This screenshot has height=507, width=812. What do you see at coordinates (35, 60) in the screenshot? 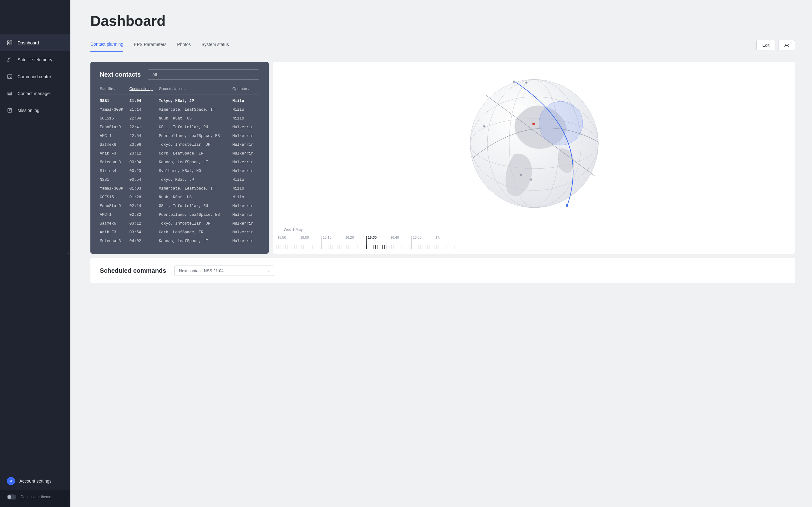
I see `sidebar-item-telemetry: Satellite telemetry` at bounding box center [35, 60].